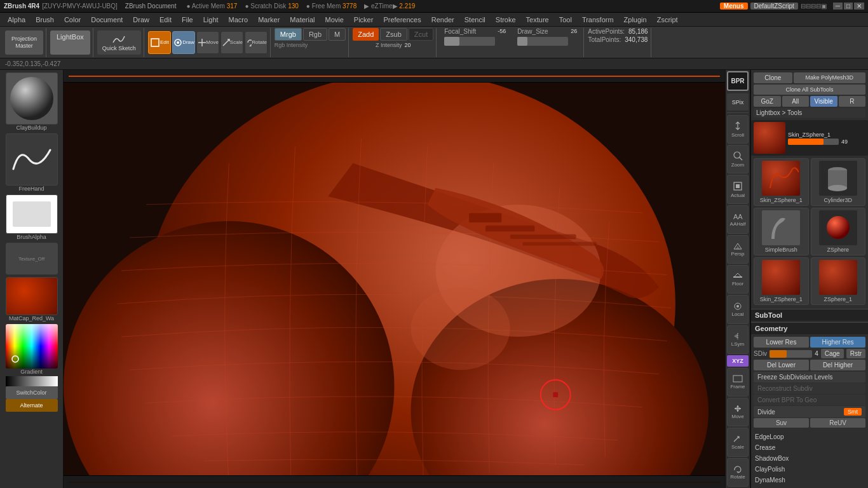  I want to click on menu-texture: Texture, so click(538, 20).